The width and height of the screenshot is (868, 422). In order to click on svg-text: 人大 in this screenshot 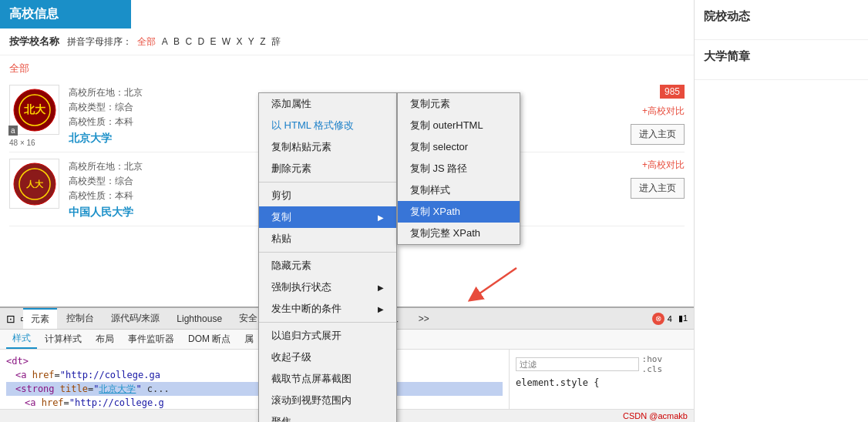, I will do `click(35, 184)`.